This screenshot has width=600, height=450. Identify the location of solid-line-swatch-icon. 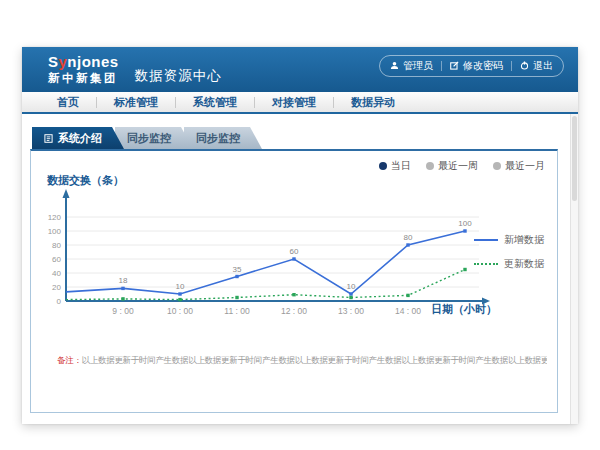
(486, 240).